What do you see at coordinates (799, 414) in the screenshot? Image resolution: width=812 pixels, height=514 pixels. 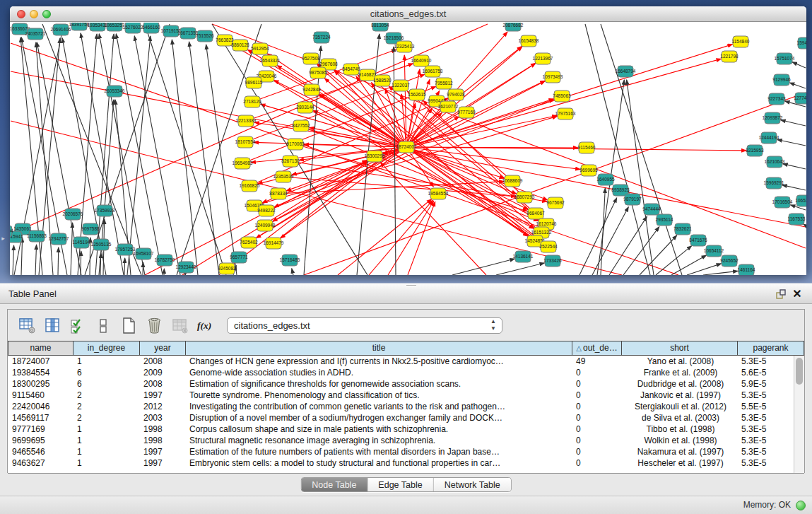 I see `table-scrollbar` at bounding box center [799, 414].